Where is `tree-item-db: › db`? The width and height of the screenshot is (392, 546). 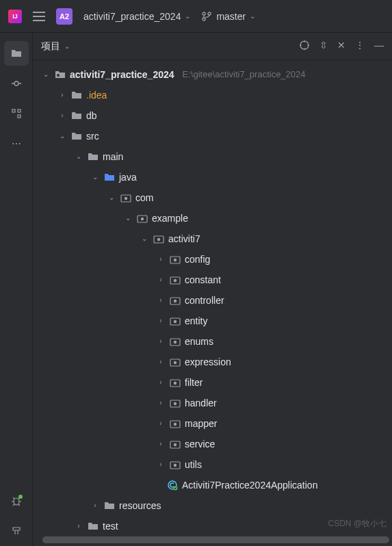
tree-item-db: › db is located at coordinates (212, 116).